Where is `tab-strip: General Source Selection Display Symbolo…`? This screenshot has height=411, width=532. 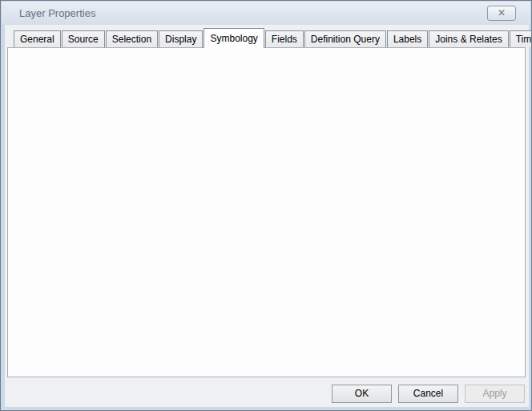
tab-strip: General Source Selection Display Symbolo… is located at coordinates (272, 38).